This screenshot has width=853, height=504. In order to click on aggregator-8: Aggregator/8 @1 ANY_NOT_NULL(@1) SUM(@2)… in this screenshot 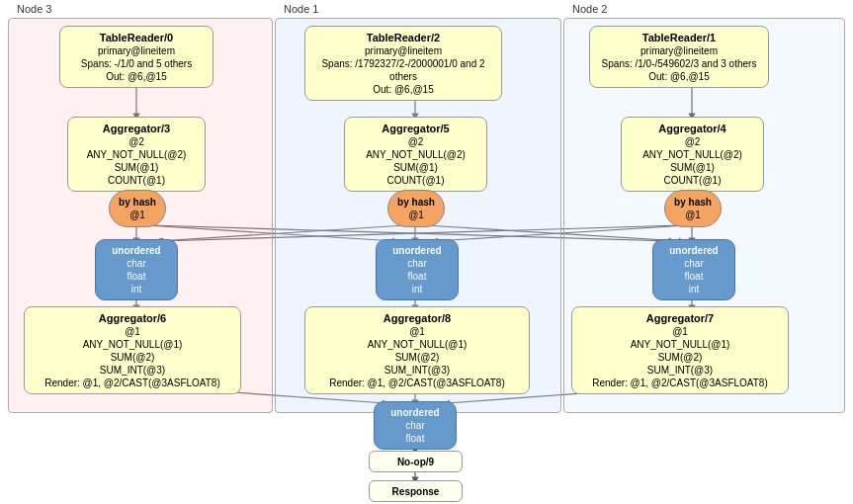, I will do `click(417, 350)`.